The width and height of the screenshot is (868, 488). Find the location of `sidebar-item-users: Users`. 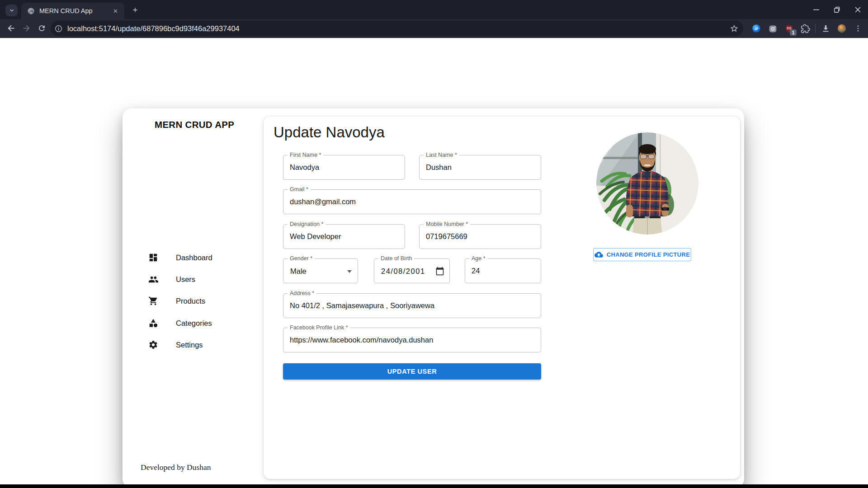

sidebar-item-users: Users is located at coordinates (198, 279).